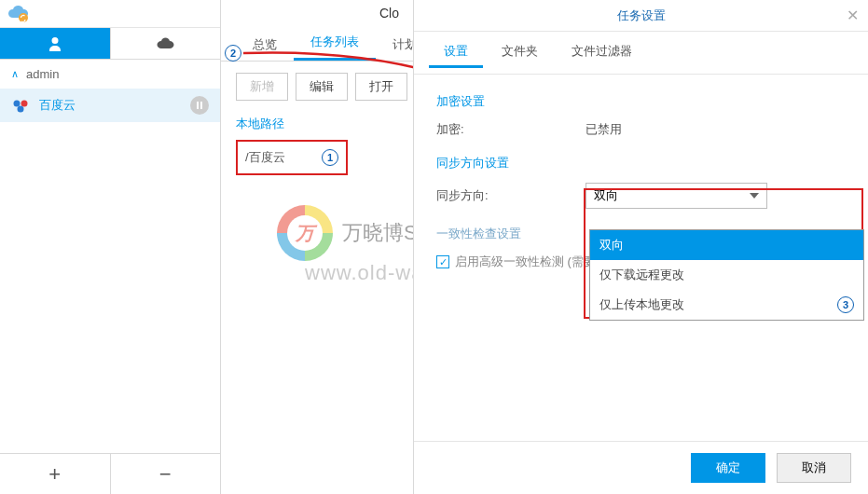 The image size is (868, 494). What do you see at coordinates (56, 473) in the screenshot?
I see `add-button: +` at bounding box center [56, 473].